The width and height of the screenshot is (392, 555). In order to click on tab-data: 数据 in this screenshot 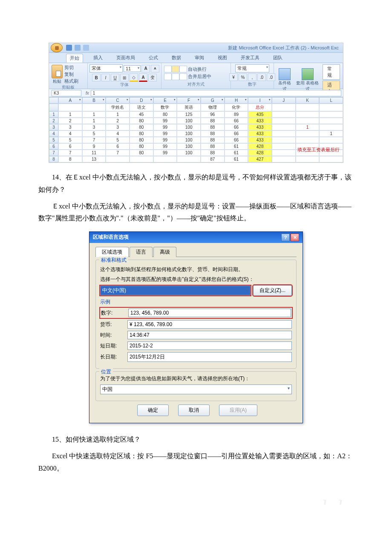, I will do `click(176, 58)`.